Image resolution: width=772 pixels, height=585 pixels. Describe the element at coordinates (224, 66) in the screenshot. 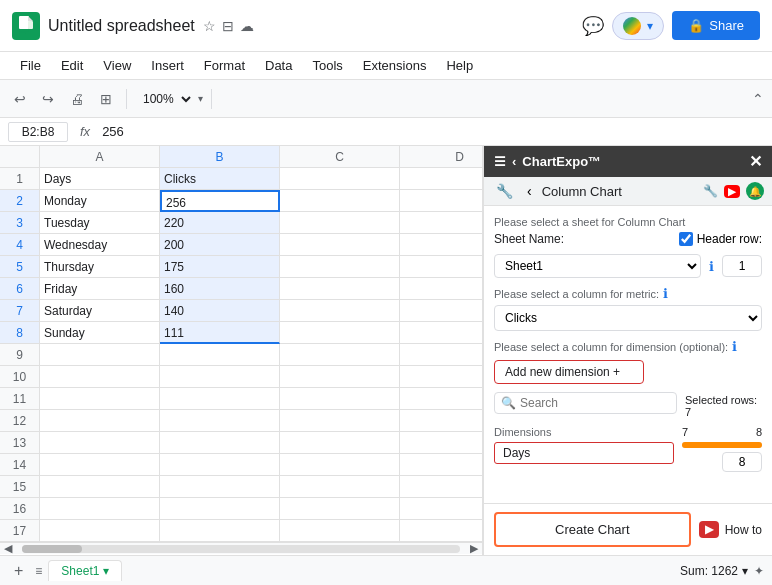

I see `menu-format: Format` at that location.